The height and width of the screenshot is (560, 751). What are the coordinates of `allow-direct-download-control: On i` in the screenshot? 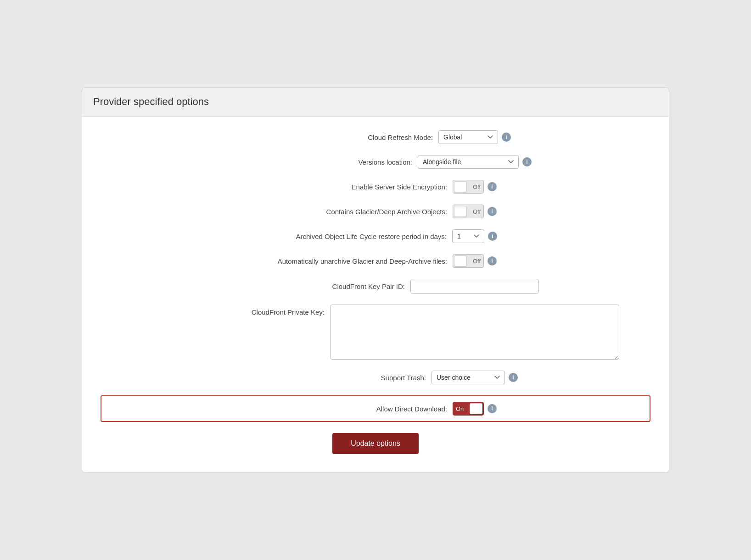 It's located at (475, 409).